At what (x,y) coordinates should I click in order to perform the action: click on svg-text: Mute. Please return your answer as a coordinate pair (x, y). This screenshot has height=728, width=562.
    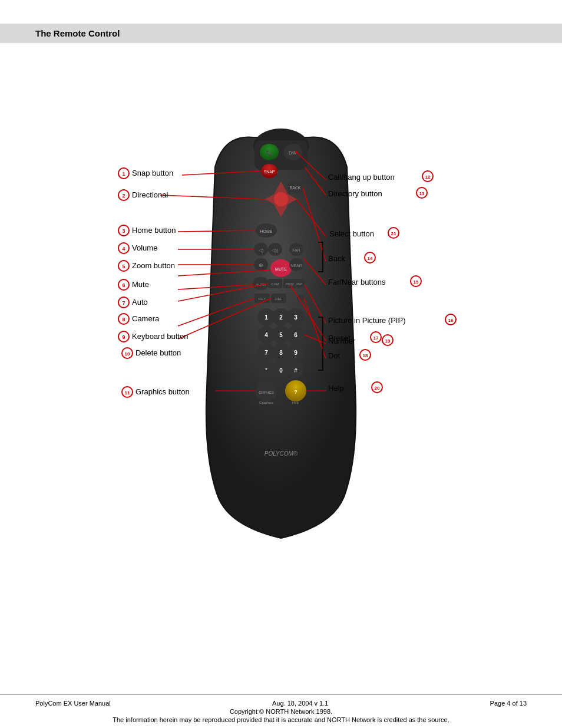
    Looking at the image, I should click on (140, 284).